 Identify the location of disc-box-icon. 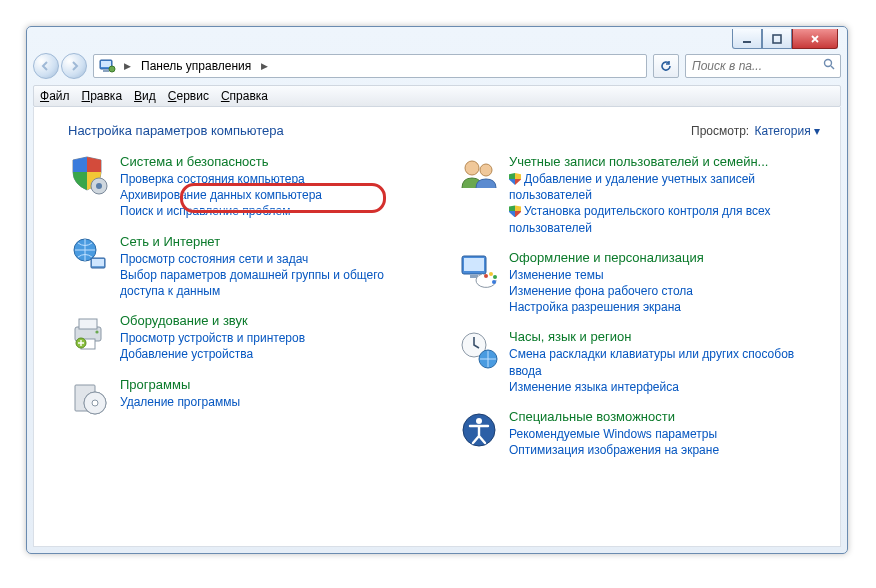
(90, 399).